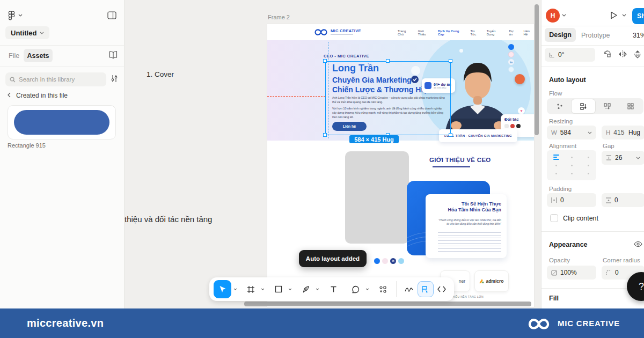 This screenshot has height=338, width=644. I want to click on shape-tool-button, so click(278, 289).